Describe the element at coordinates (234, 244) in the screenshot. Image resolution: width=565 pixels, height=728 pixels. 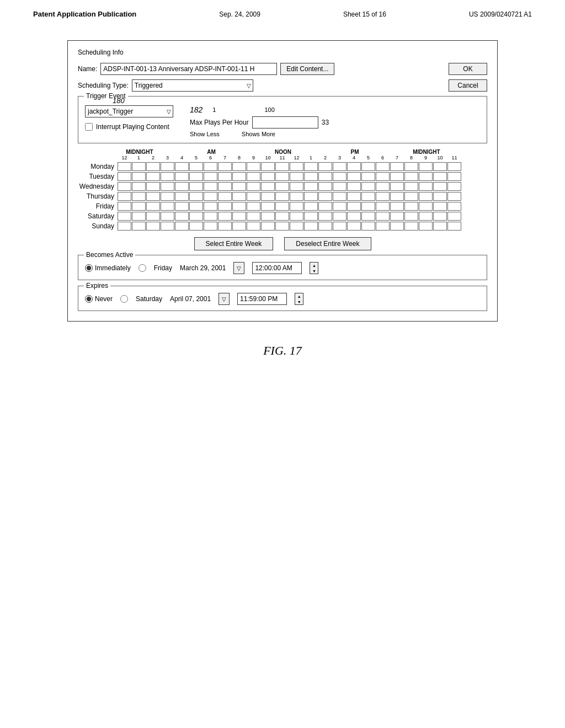
I see `select-entire-week-button: Select Entire Week` at that location.